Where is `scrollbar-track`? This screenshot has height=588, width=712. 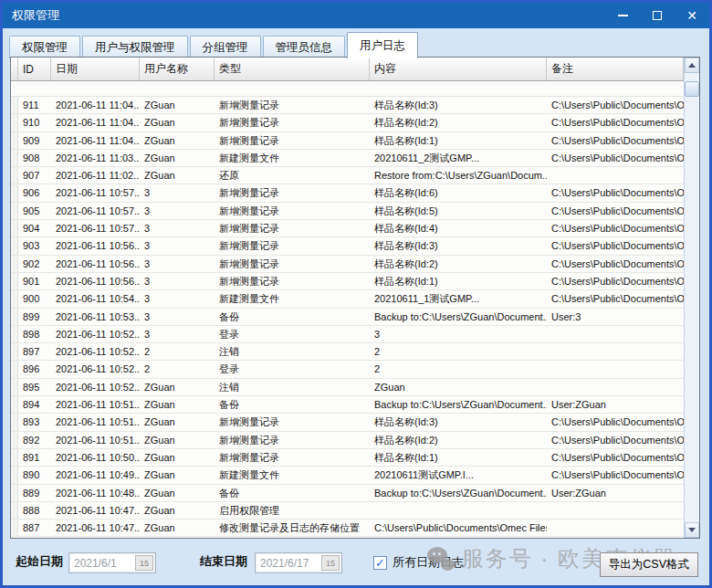
scrollbar-track is located at coordinates (692, 310).